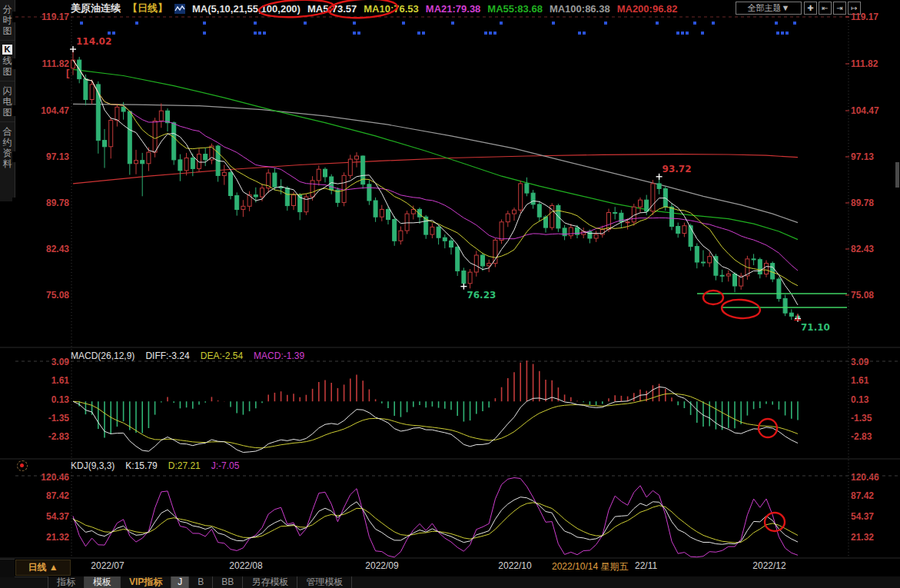  I want to click on macd-tick-right: -2.83, so click(874, 437).